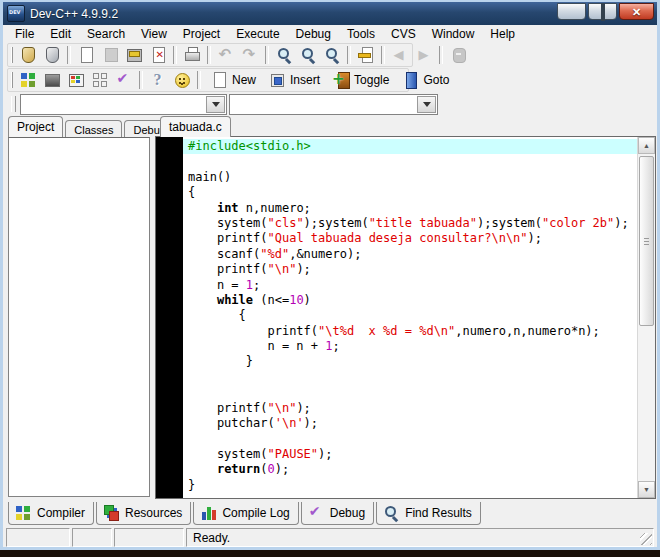  Describe the element at coordinates (144, 514) in the screenshot. I see `tab-resources: Resources` at that location.